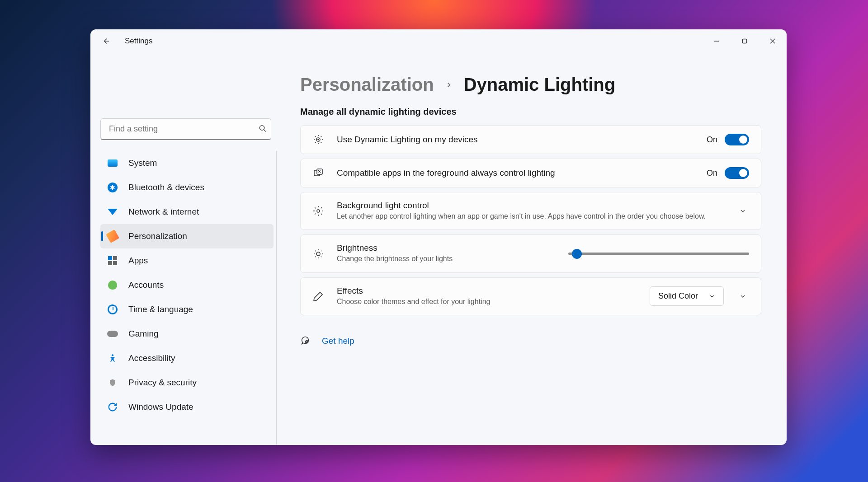 This screenshot has height=482, width=868. I want to click on background-light-row: Background light control Let another app…, so click(531, 211).